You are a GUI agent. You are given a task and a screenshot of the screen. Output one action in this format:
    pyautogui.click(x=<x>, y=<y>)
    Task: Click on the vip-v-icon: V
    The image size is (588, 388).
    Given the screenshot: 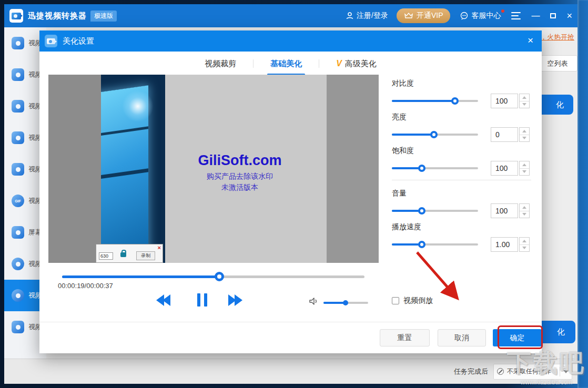 What is the action you would take?
    pyautogui.click(x=339, y=64)
    